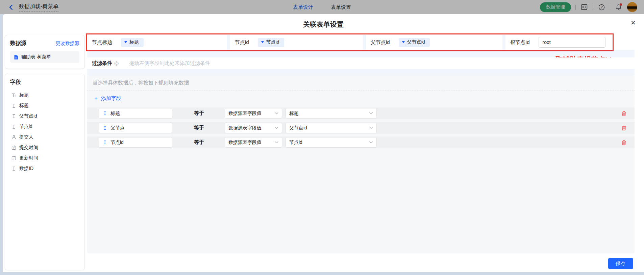 The height and width of the screenshot is (275, 644). What do you see at coordinates (621, 264) in the screenshot?
I see `save-button: 保存` at bounding box center [621, 264].